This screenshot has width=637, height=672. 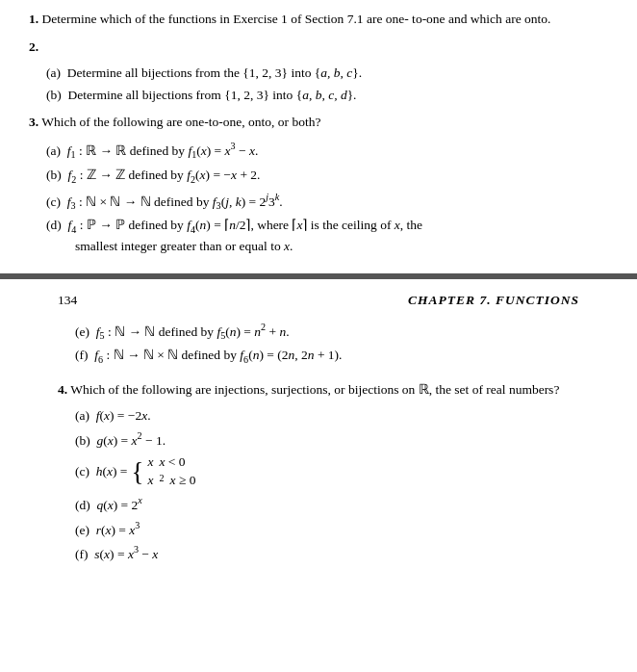 I want to click on page-header: 134 CHAPTER 7. FUNCTIONS, so click(x=318, y=300).